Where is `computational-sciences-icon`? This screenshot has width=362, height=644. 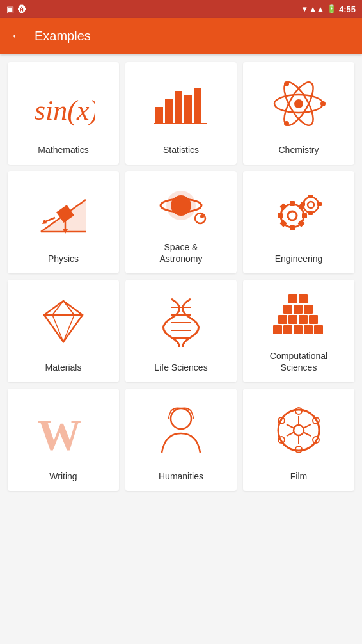 computational-sciences-icon is located at coordinates (299, 316).